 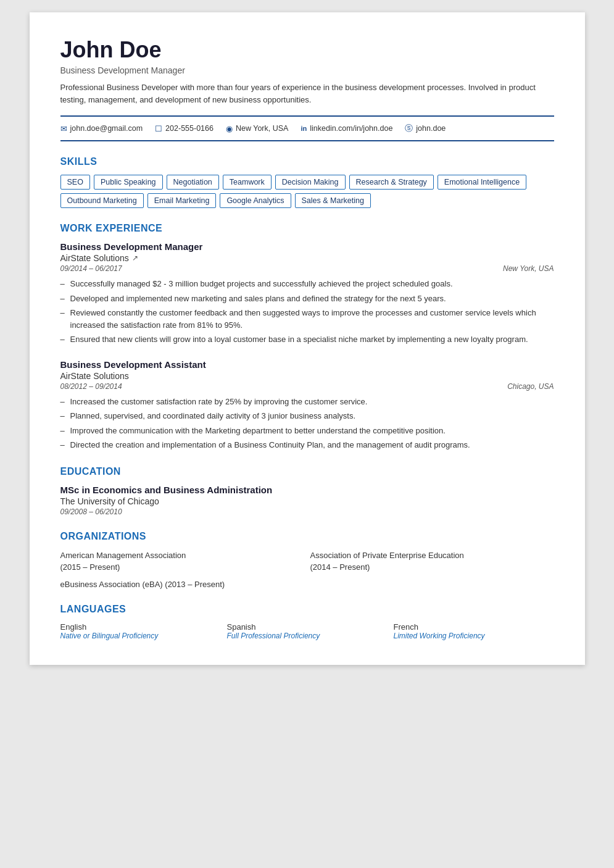 What do you see at coordinates (425, 128) in the screenshot?
I see `contact-skype: ⓢ john.doe` at bounding box center [425, 128].